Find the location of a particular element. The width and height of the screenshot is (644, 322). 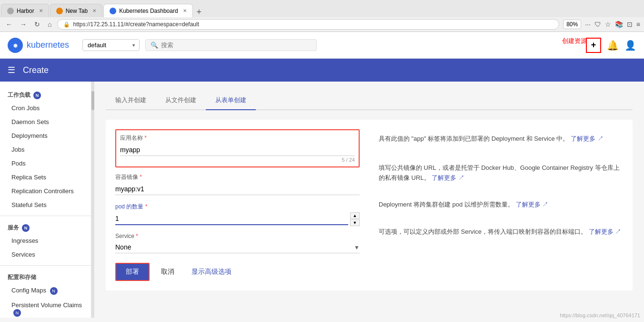

pod-count-info-link: 了解更多 ↗ is located at coordinates (533, 204).